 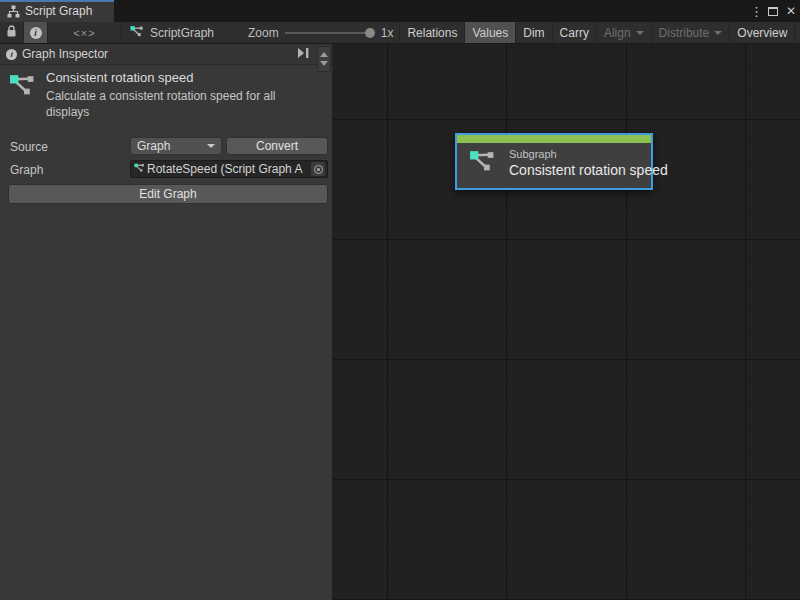 What do you see at coordinates (264, 33) in the screenshot?
I see `zoom-label: Zoom` at bounding box center [264, 33].